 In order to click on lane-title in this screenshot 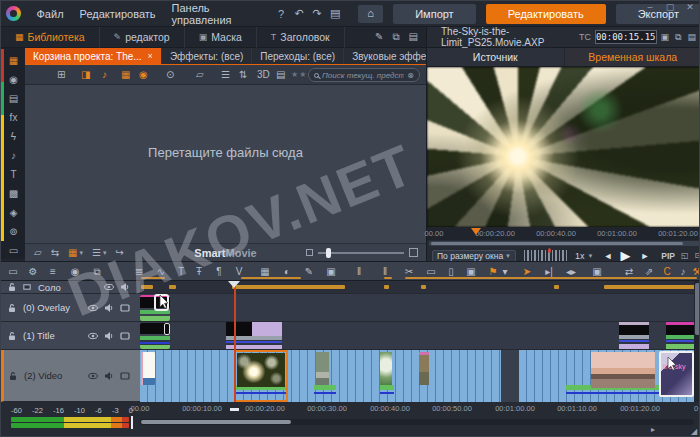, I will do `click(417, 336)`.